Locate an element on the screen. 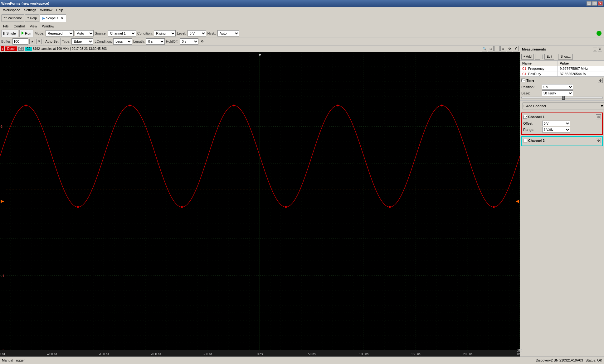 The image size is (604, 364). lcondition-select: Less More is located at coordinates (123, 41).